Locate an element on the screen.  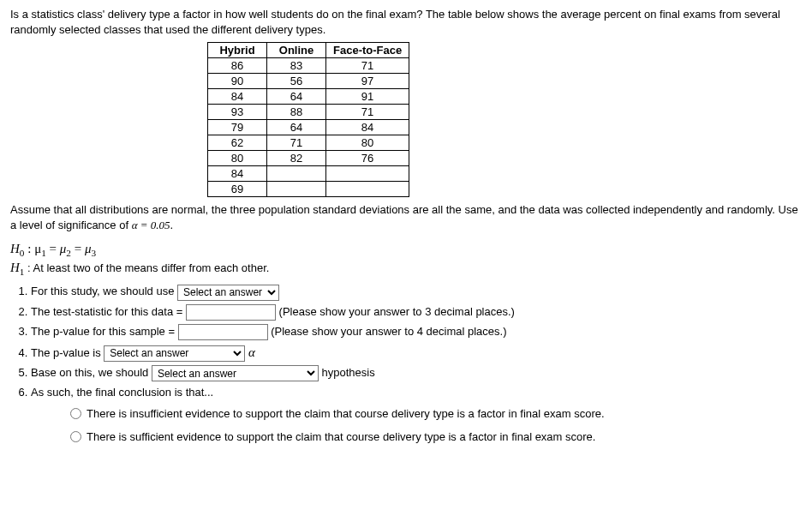
option-a-radio is located at coordinates (75, 413).